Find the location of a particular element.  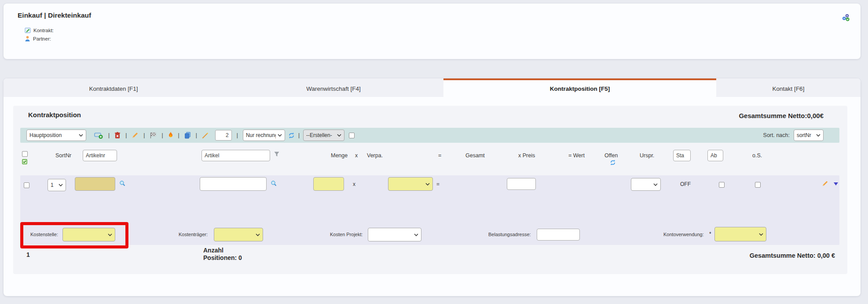

required-marker: * is located at coordinates (710, 234).